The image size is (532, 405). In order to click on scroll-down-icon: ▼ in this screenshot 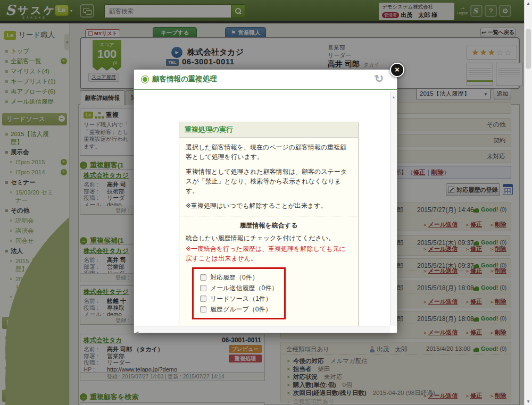, I will do `click(528, 402)`.